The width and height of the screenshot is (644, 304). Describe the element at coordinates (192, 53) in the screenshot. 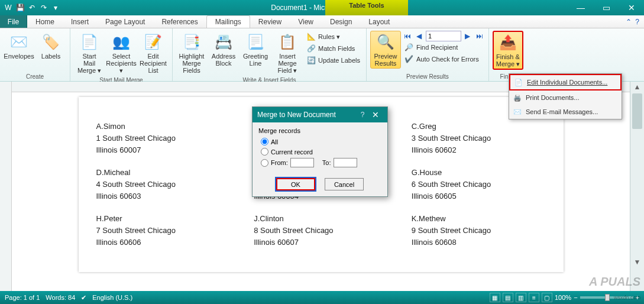

I see `highlight-fields-button: 📑Highlight Merge Fields` at that location.